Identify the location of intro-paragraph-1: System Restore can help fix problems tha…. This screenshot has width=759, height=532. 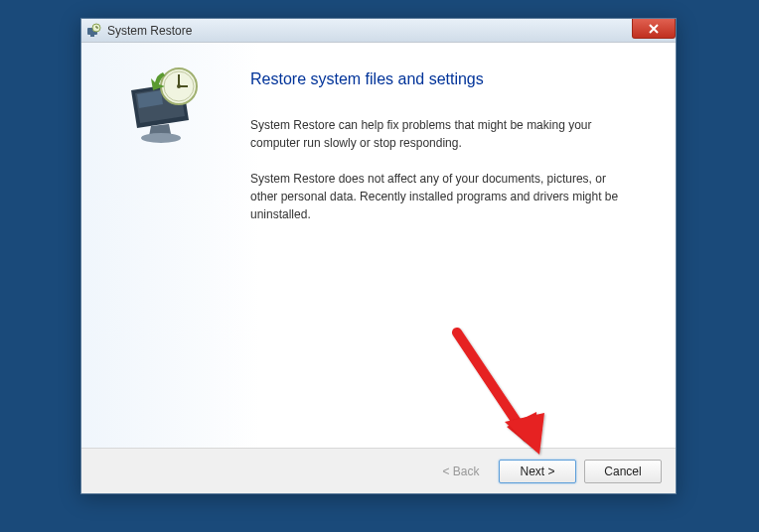
(439, 134).